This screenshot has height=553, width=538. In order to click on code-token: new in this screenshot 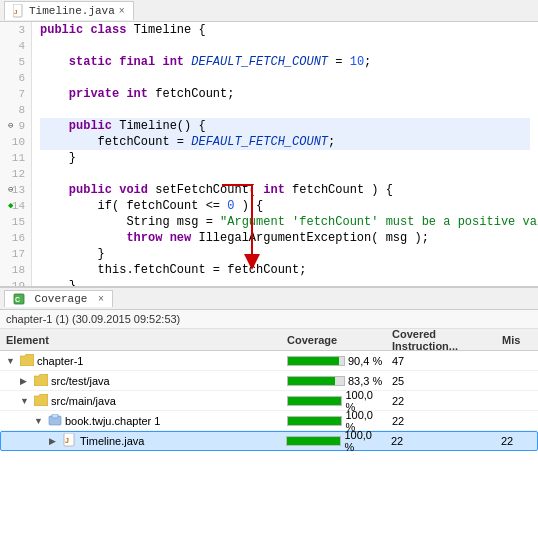, I will do `click(184, 238)`.